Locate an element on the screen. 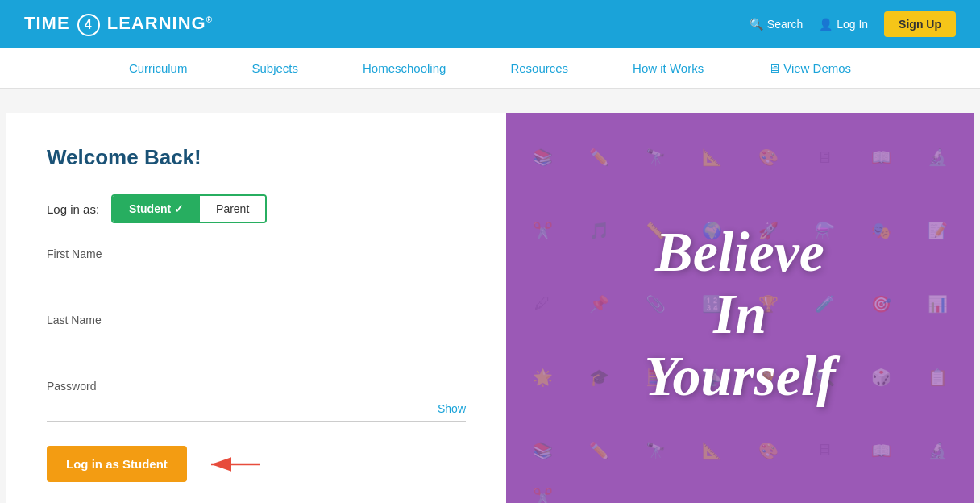  panel-icon-cell: 📝 is located at coordinates (937, 231).